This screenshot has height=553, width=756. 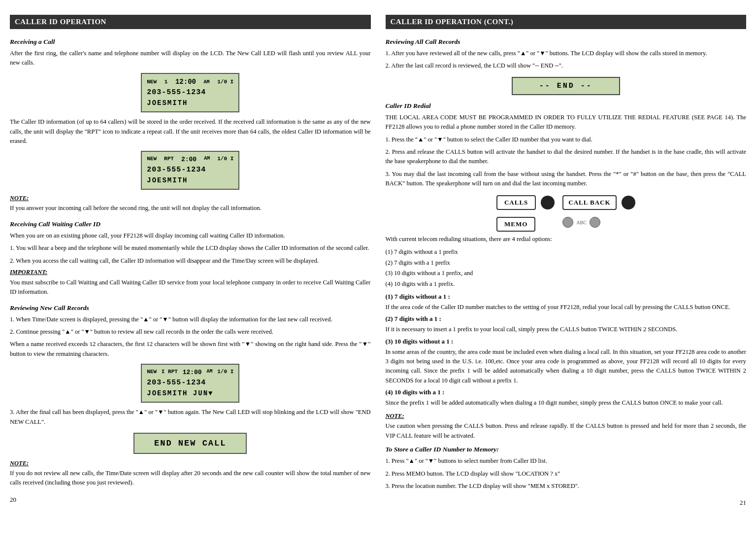 I want to click on lcd2-name: JOESMITH, so click(x=190, y=180).